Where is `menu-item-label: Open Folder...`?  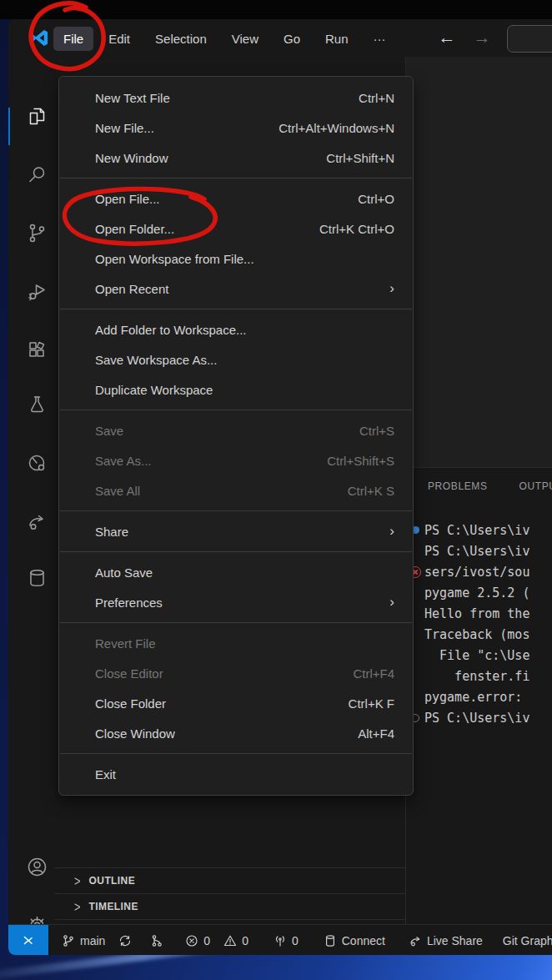
menu-item-label: Open Folder... is located at coordinates (207, 229).